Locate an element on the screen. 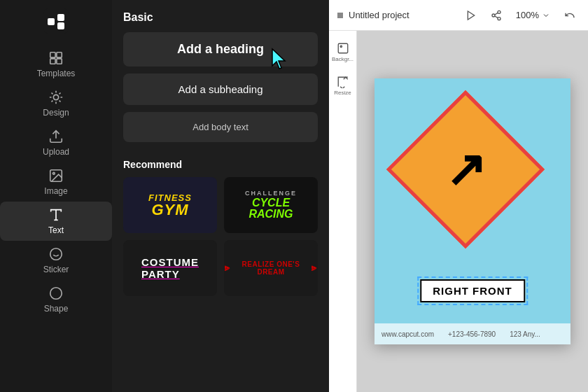  zoom-value: 100% is located at coordinates (528, 15).